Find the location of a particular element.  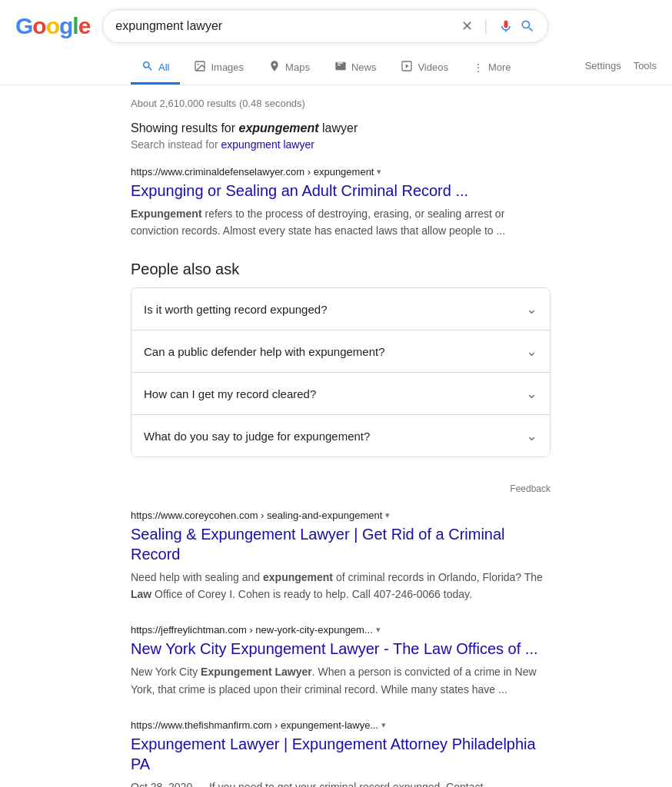

search-icon is located at coordinates (527, 26).